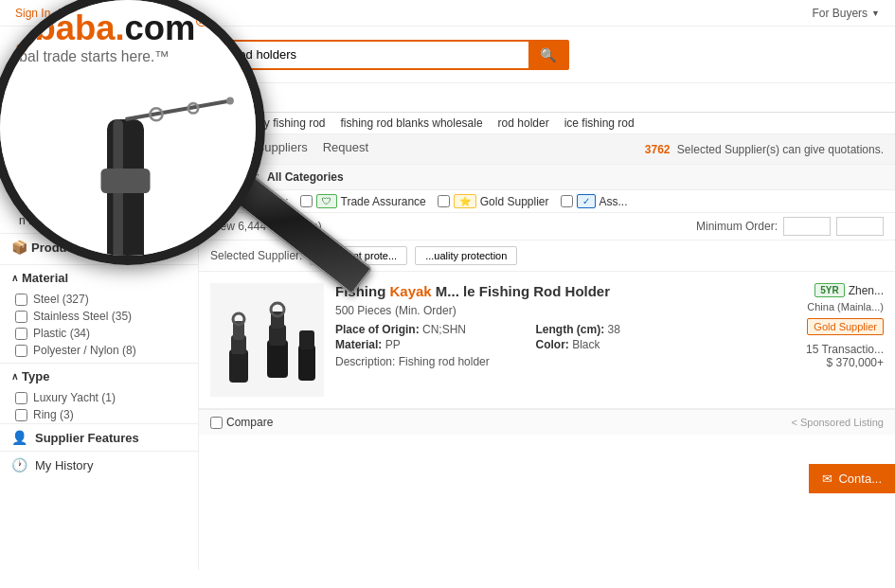 This screenshot has width=895, height=588. Describe the element at coordinates (866, 291) in the screenshot. I see `supplier-name-1: Zhen...` at that location.